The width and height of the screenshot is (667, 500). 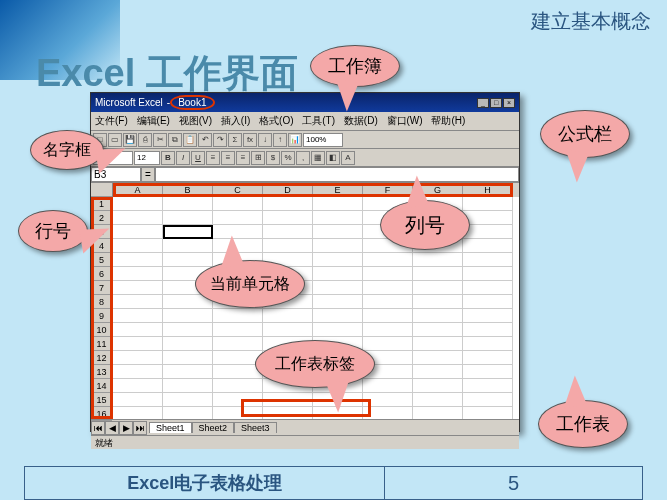 What do you see at coordinates (448, 120) in the screenshot?
I see `menu-help: 帮助(H)` at bounding box center [448, 120].